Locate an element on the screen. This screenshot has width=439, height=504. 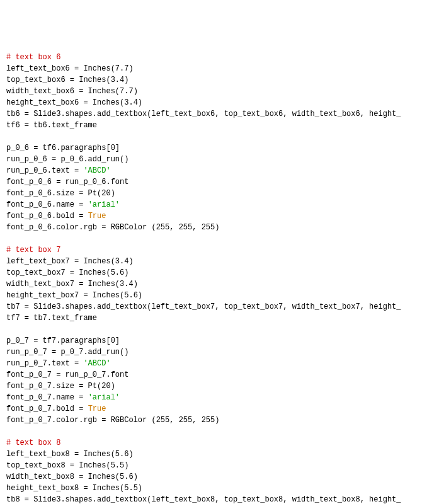
code-text: top_text_box7 = Inches(5.6) is located at coordinates (67, 273).